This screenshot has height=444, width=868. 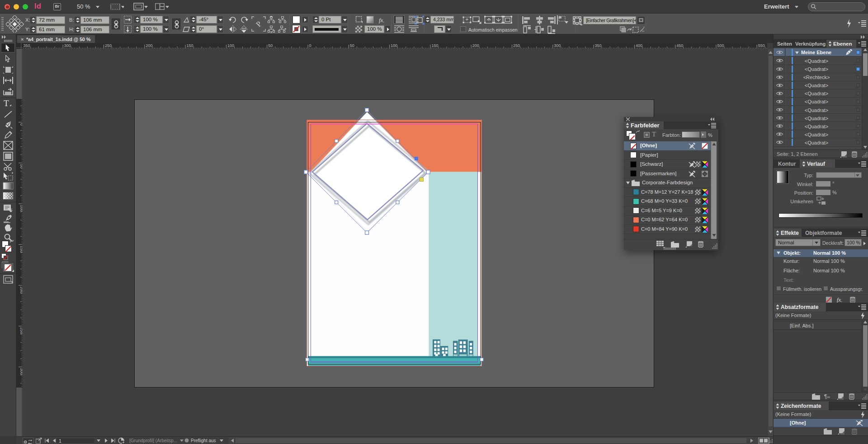 I want to click on svg-text: 500, so click(x=721, y=46).